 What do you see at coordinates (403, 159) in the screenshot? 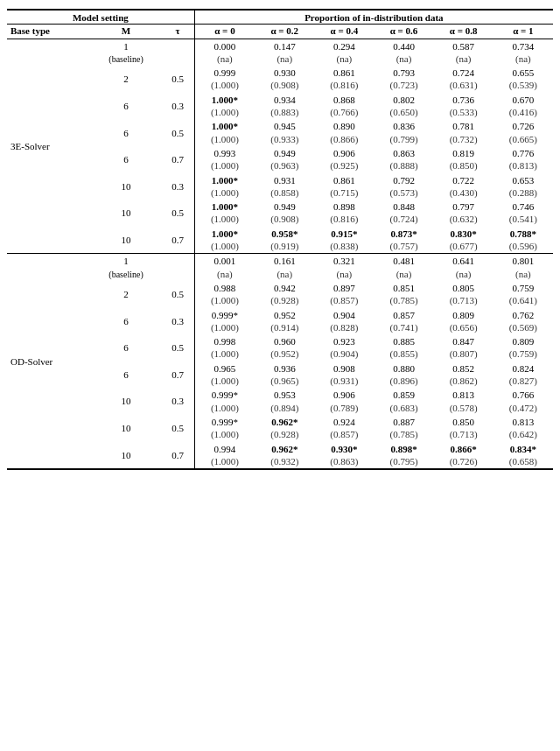
I see `value-cell: 0.863(0.888)` at bounding box center [403, 159].